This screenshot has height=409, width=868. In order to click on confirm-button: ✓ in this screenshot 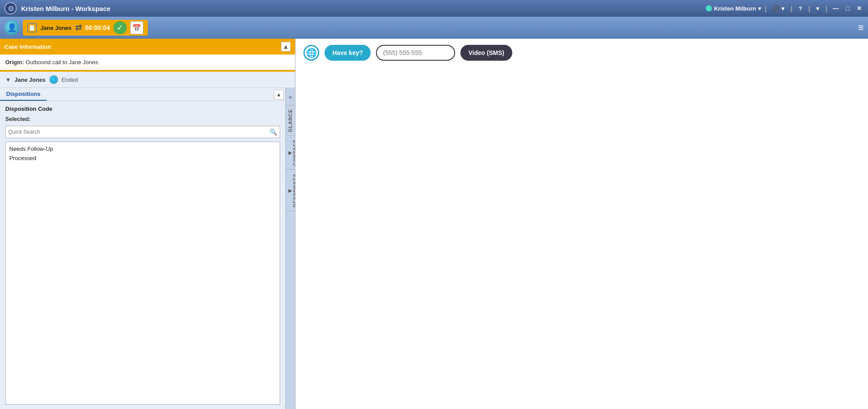, I will do `click(120, 28)`.